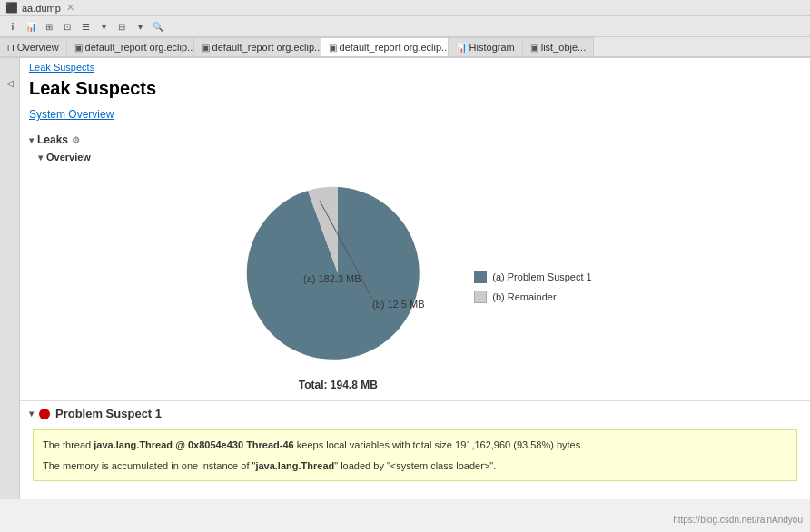 The width and height of the screenshot is (810, 532). I want to click on chart-icon: 📊, so click(31, 26).